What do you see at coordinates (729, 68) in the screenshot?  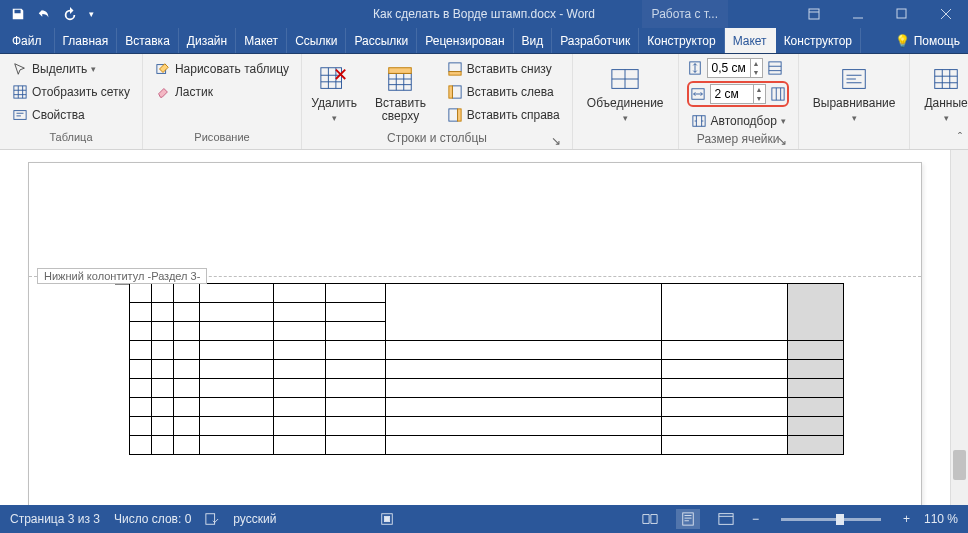 I see `row-height-input` at bounding box center [729, 68].